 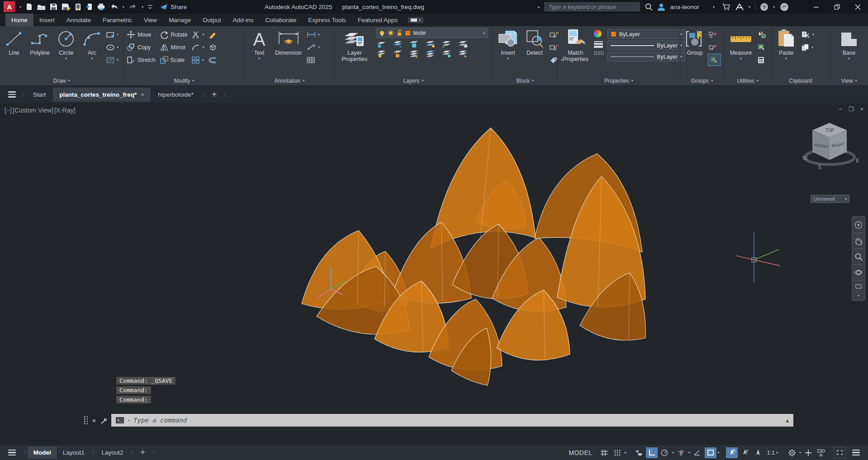 What do you see at coordinates (174, 47) in the screenshot?
I see `mirror-button: Mirror` at bounding box center [174, 47].